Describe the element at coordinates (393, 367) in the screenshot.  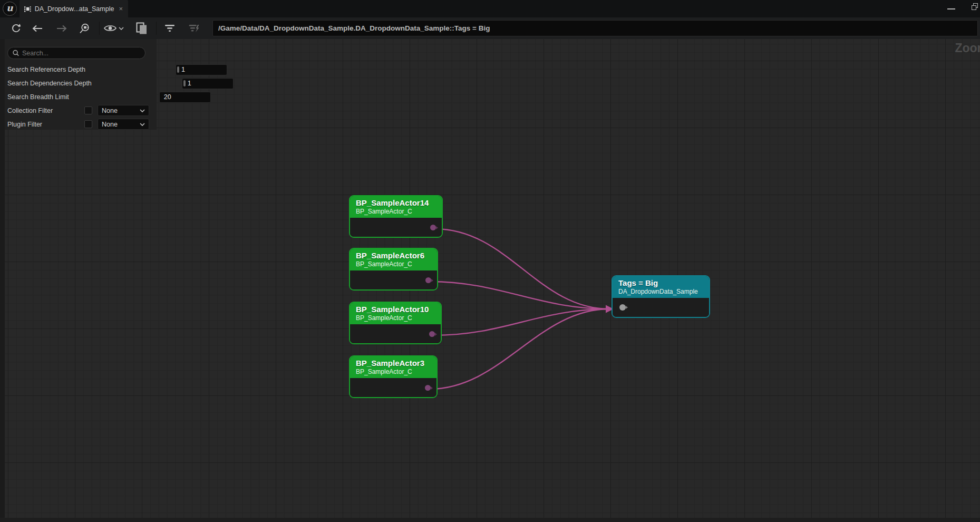
I see `node-header: BP_SampleActor3 BP_SampleActor_C` at that location.